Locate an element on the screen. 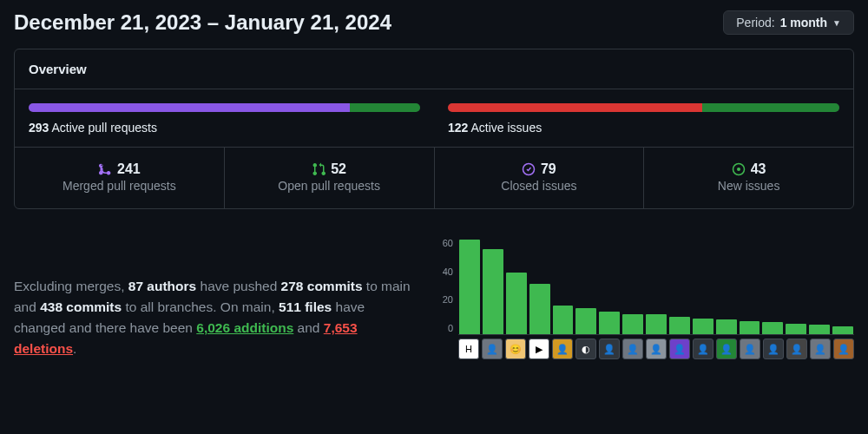 This screenshot has height=434, width=868. stat-cell-issue-closed: 79Closed issues is located at coordinates (540, 178).